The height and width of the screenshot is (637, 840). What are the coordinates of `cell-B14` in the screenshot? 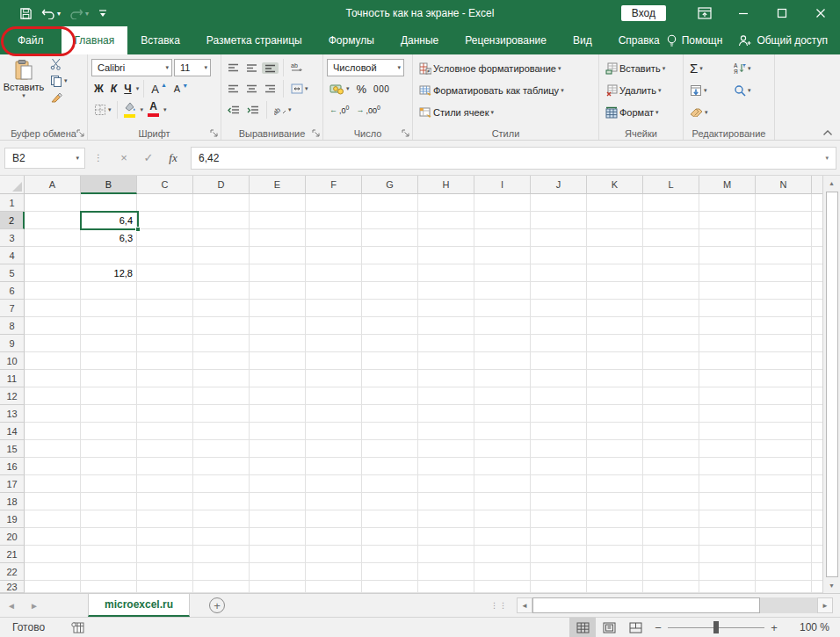 It's located at (109, 431).